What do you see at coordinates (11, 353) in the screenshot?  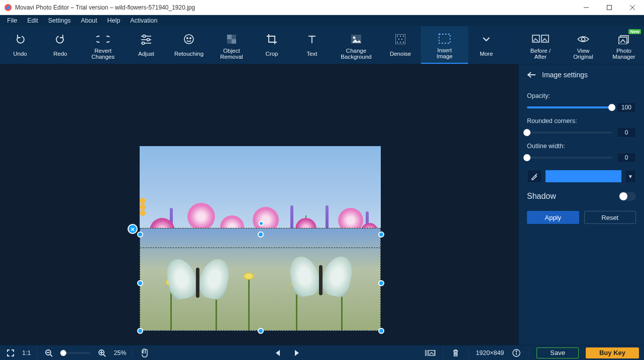 I see `fullscreen-icon` at bounding box center [11, 353].